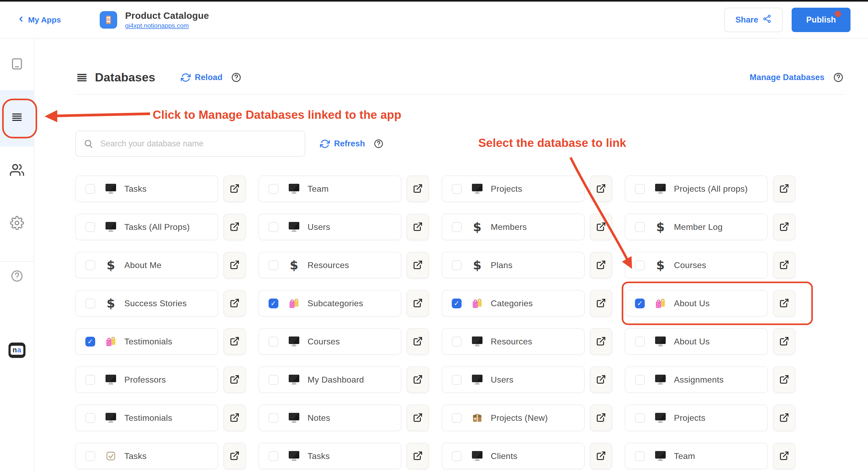 The width and height of the screenshot is (868, 473). I want to click on database-card: ✓Testimonials, so click(147, 342).